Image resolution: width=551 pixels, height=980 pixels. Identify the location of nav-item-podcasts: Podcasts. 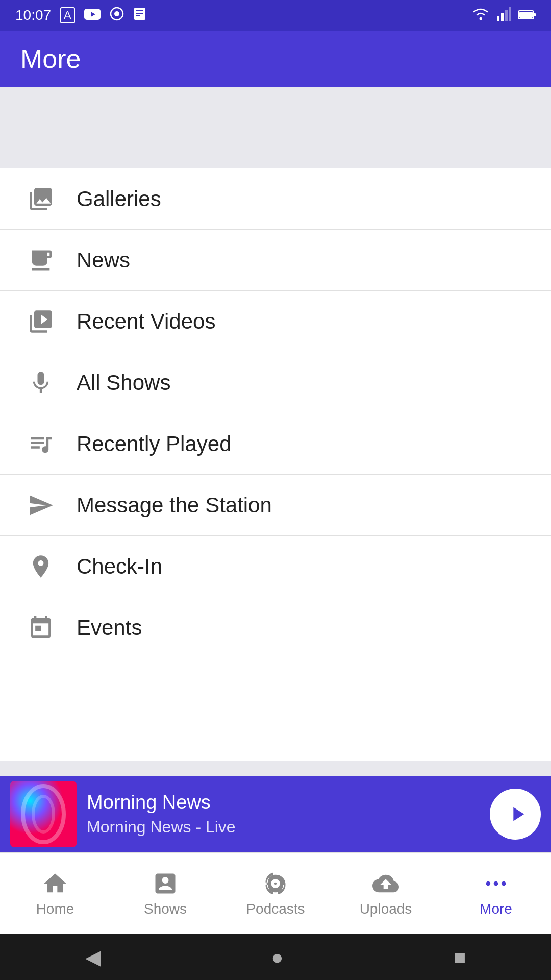
(276, 893).